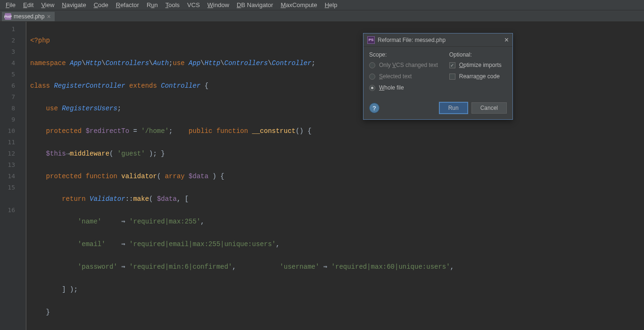 This screenshot has height=330, width=644. I want to click on line-number: 8, so click(8, 108).